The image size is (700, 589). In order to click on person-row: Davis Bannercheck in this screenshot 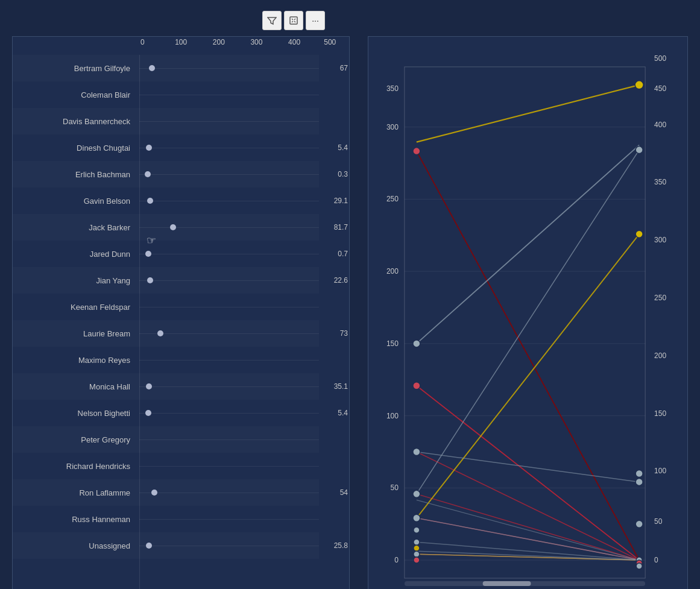, I will do `click(166, 121)`.